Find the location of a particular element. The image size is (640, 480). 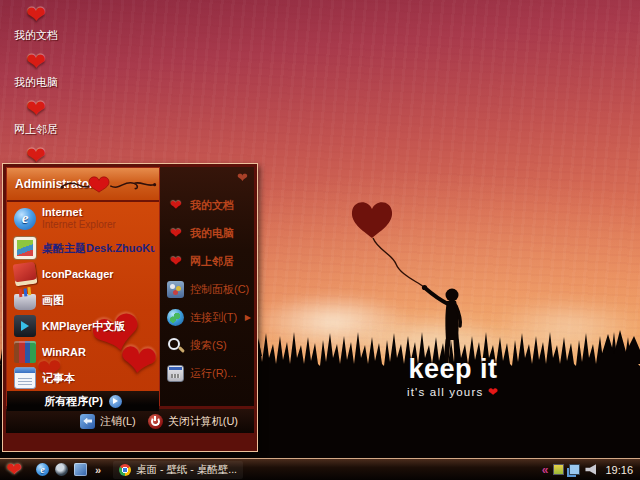

archive-books-icon is located at coordinates (25, 352).